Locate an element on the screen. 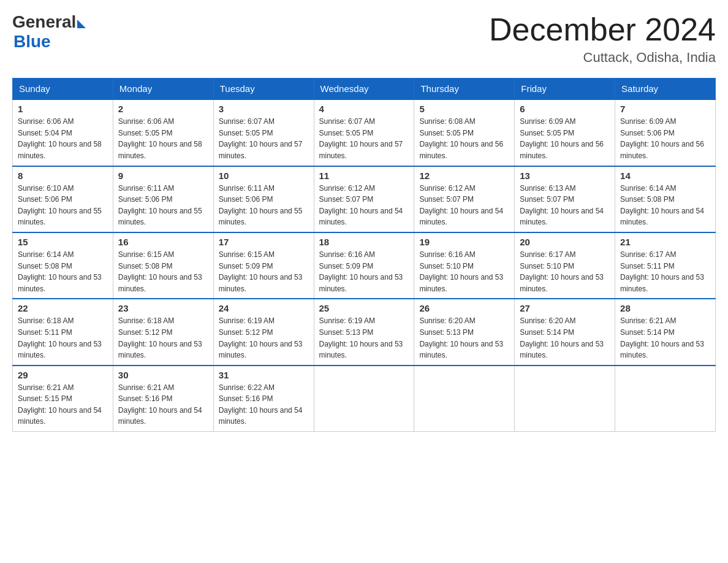 The height and width of the screenshot is (563, 728). table-row: 15 Sunrise: 6:14 AM Sunset: 5:08 PM Dayl… is located at coordinates (63, 266).